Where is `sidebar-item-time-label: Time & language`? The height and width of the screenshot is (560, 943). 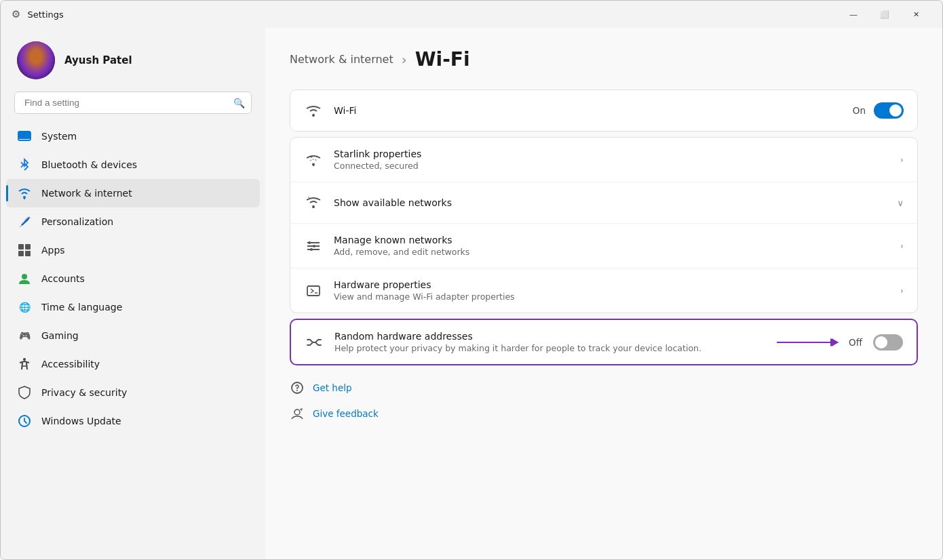
sidebar-item-time-label: Time & language is located at coordinates (81, 307).